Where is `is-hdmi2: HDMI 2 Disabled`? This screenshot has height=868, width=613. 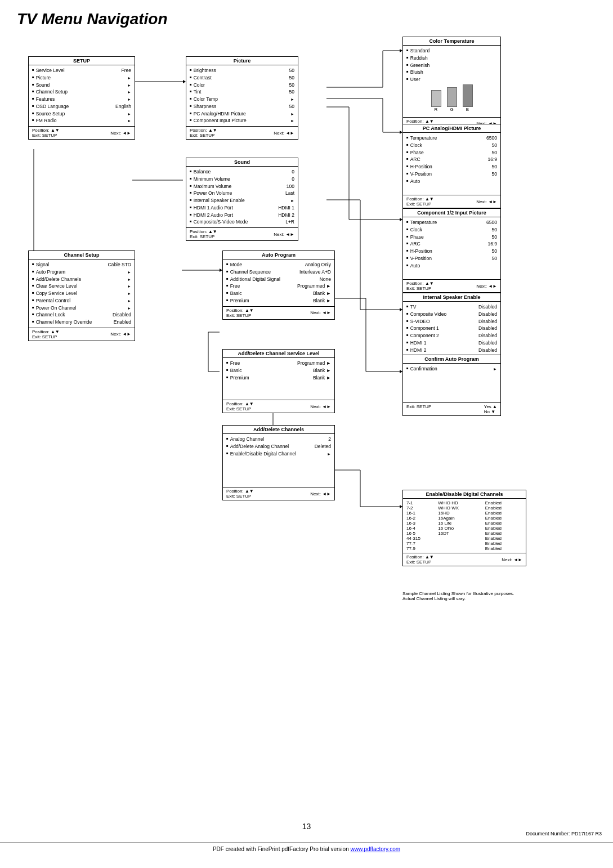
is-hdmi2: HDMI 2 Disabled is located at coordinates (451, 350).